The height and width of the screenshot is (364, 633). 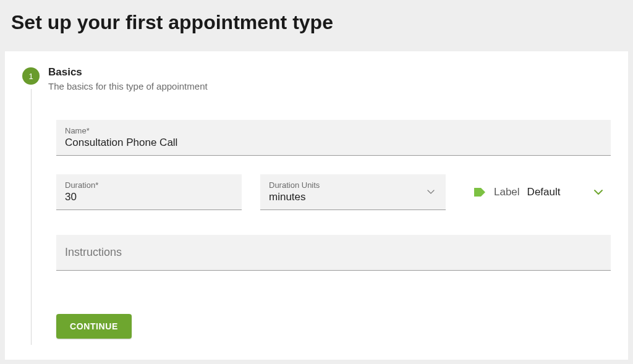 What do you see at coordinates (507, 192) in the screenshot?
I see `label-select-label: Label` at bounding box center [507, 192].